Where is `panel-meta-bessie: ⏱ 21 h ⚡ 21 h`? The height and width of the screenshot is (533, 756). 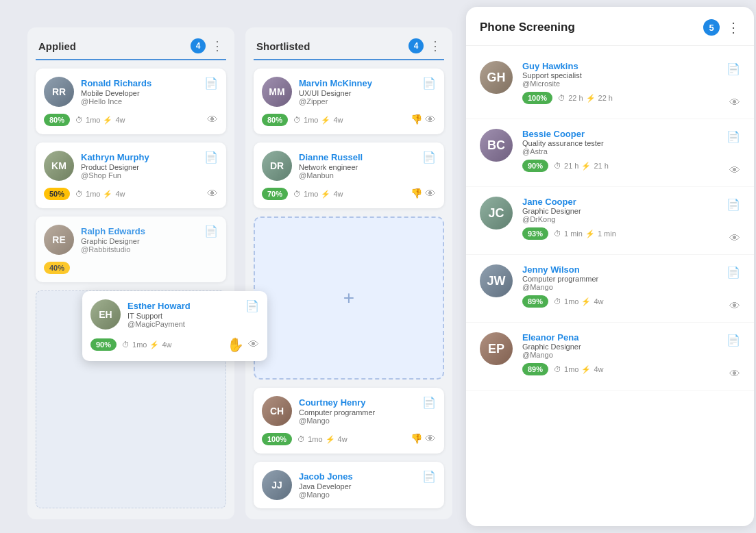
panel-meta-bessie: ⏱ 21 h ⚡ 21 h is located at coordinates (581, 166).